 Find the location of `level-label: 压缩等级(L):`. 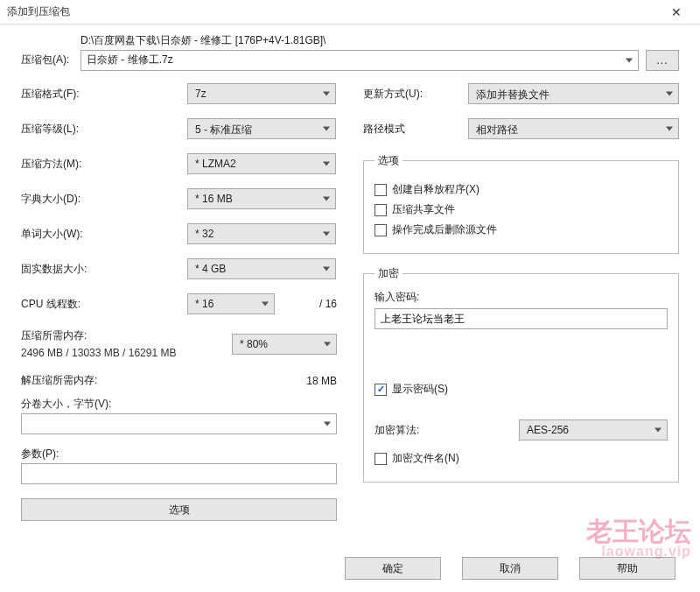

level-label: 压缩等级(L): is located at coordinates (104, 130).